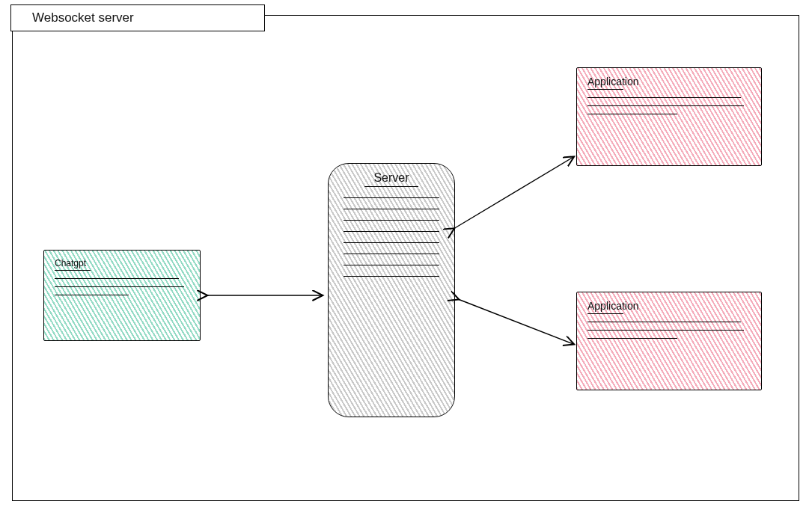 The height and width of the screenshot is (513, 812). I want to click on node-chatgpt-label: Chatgpt, so click(122, 263).